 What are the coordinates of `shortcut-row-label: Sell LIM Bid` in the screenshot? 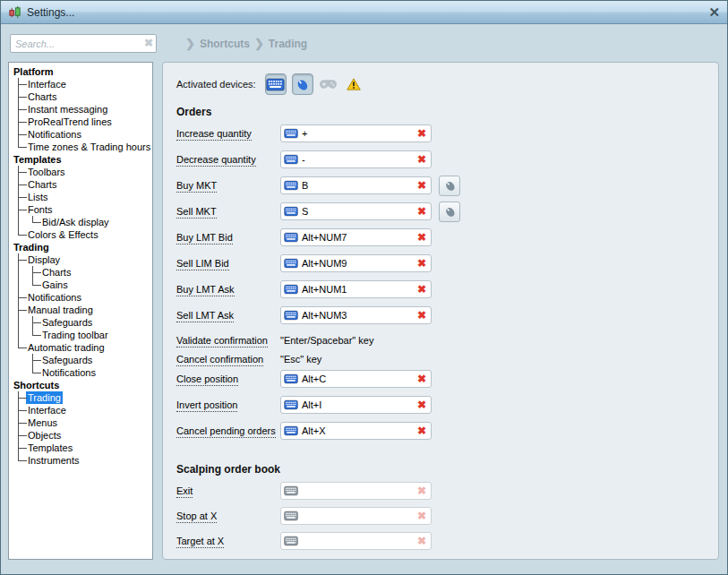 It's located at (228, 263).